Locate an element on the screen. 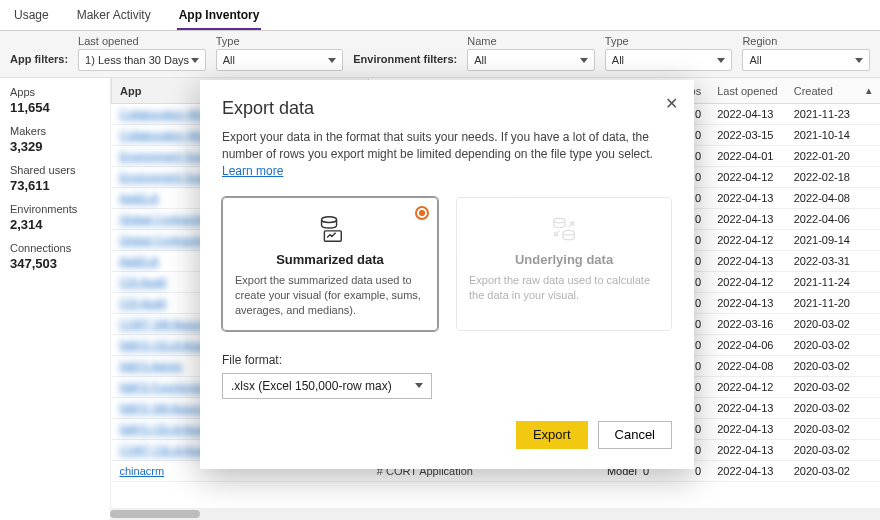  summarized-title: Summarized data is located at coordinates (330, 260).